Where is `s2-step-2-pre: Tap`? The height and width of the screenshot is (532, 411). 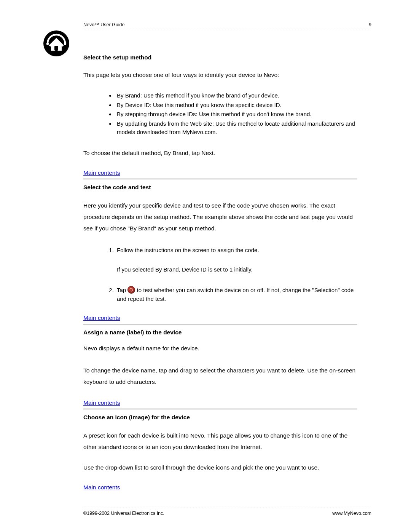
s2-step-2-pre: Tap is located at coordinates (122, 290).